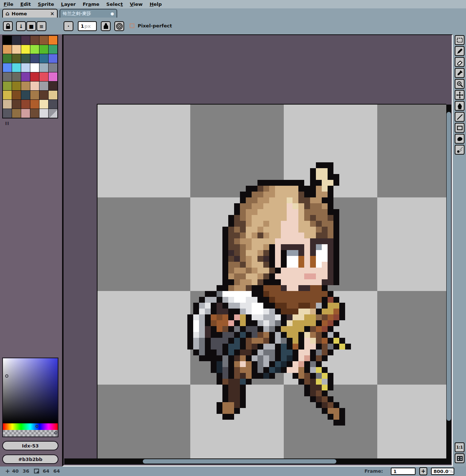  What do you see at coordinates (132, 26) in the screenshot?
I see `pixel-perfect-checkbox` at bounding box center [132, 26].